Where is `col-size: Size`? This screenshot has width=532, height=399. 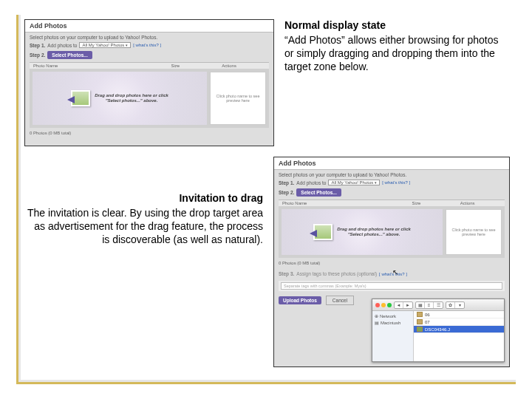 col-size: Size is located at coordinates (192, 66).